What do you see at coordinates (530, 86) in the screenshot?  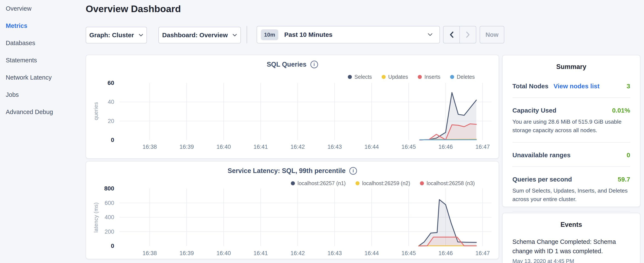 I see `summary-row-label: Total Nodes` at bounding box center [530, 86].